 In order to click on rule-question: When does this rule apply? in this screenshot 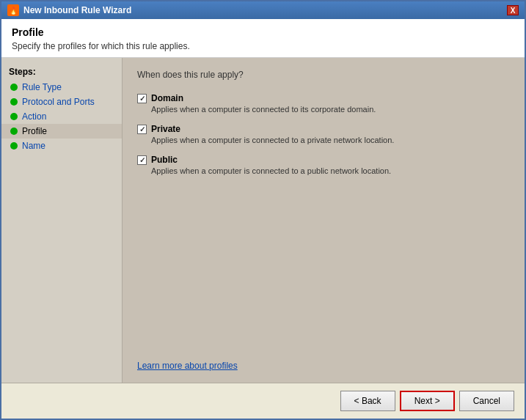, I will do `click(324, 75)`.